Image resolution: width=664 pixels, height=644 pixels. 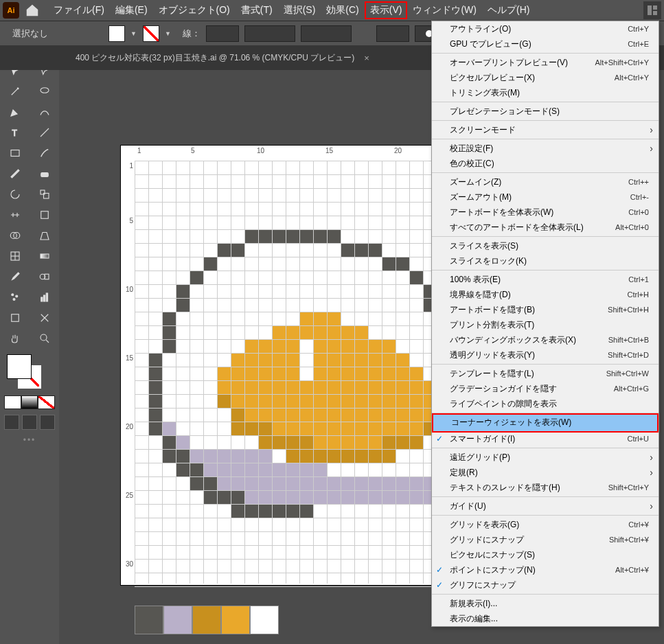 What do you see at coordinates (270, 34) in the screenshot?
I see `stroke-profile-input` at bounding box center [270, 34].